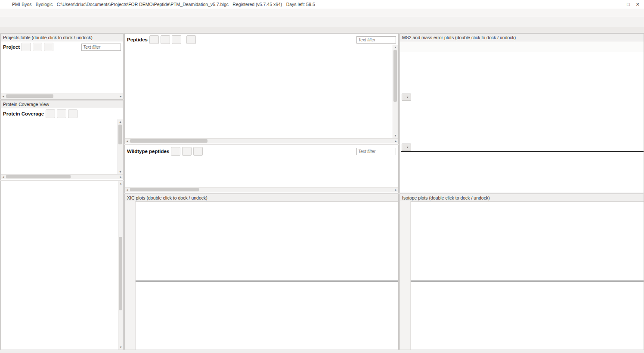 The image size is (644, 353). What do you see at coordinates (137, 40) in the screenshot?
I see `peptides-title: Peptides` at bounding box center [137, 40].